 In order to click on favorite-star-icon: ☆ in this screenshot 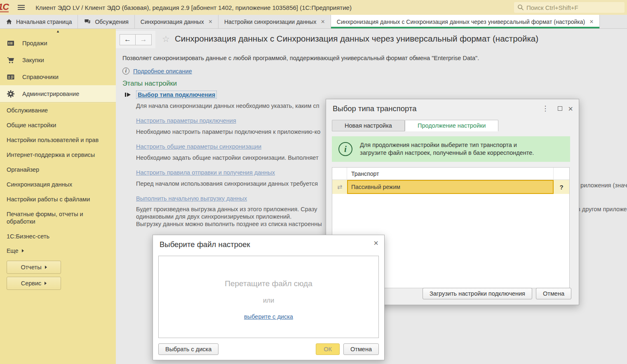, I will do `click(166, 39)`.